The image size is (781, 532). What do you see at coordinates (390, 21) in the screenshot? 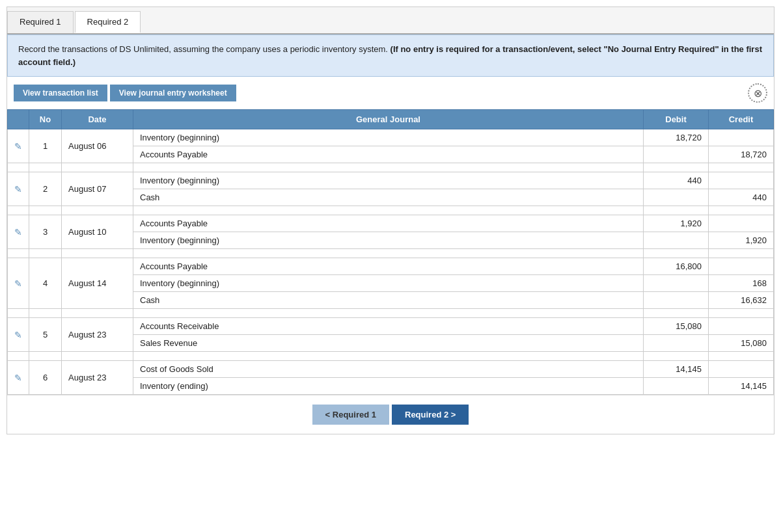
I see `tabs-bar: Required 1 Required 2` at bounding box center [390, 21].